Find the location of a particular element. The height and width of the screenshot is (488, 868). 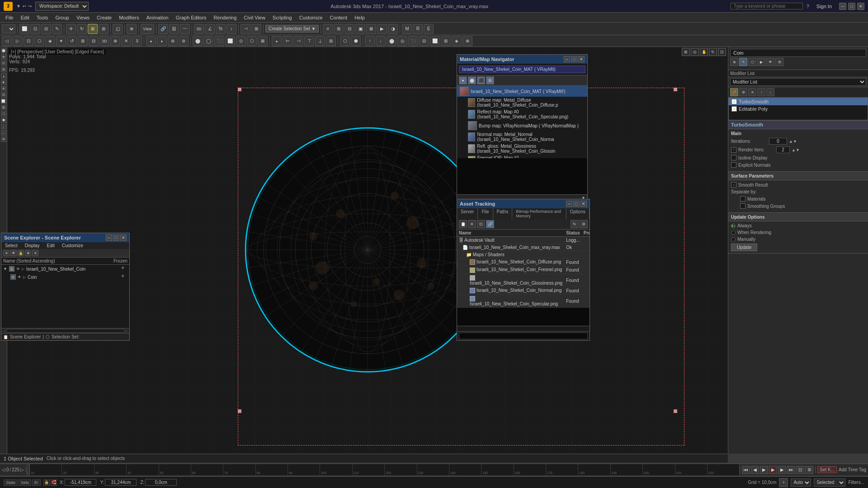

surface-params-header: Surface Parameters is located at coordinates (798, 176).